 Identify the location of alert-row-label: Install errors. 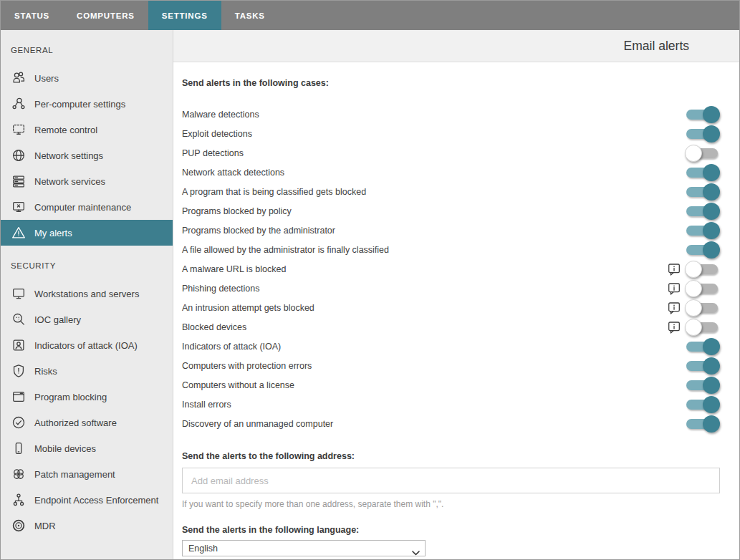
(433, 405).